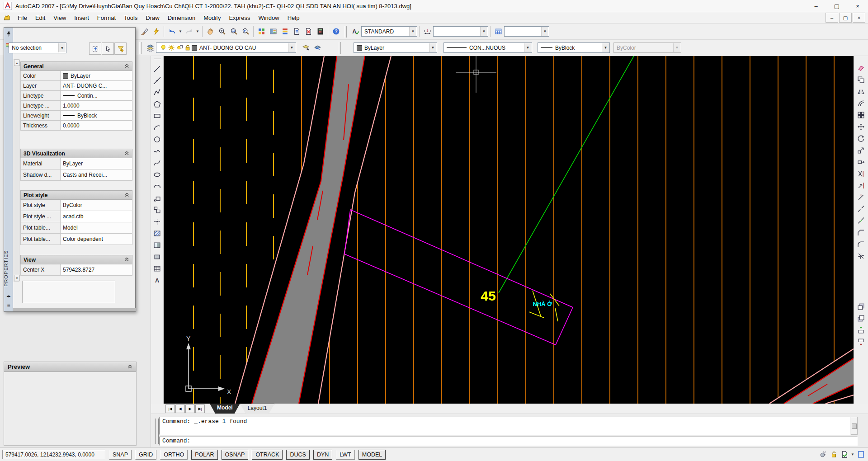  I want to click on offset-icon, so click(861, 103).